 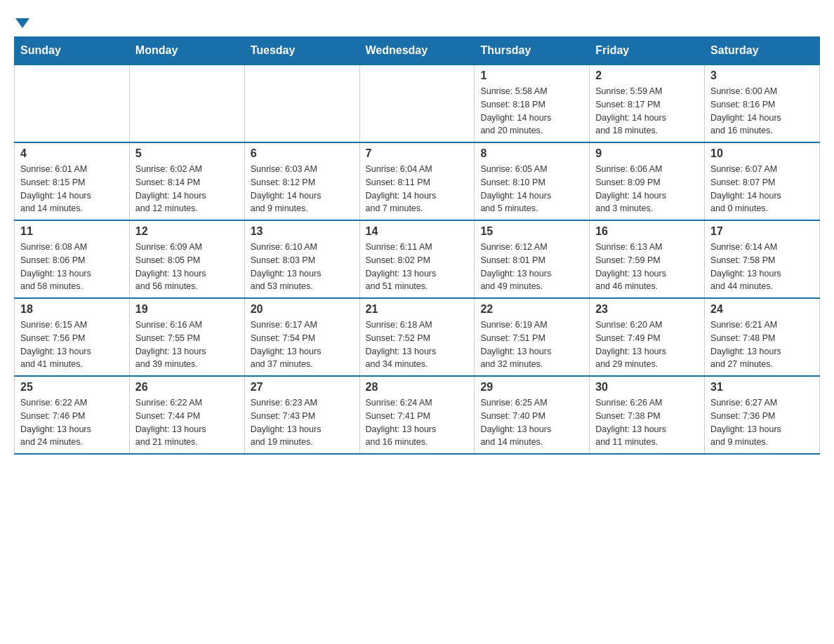 What do you see at coordinates (532, 309) in the screenshot?
I see `day-number: 22` at bounding box center [532, 309].